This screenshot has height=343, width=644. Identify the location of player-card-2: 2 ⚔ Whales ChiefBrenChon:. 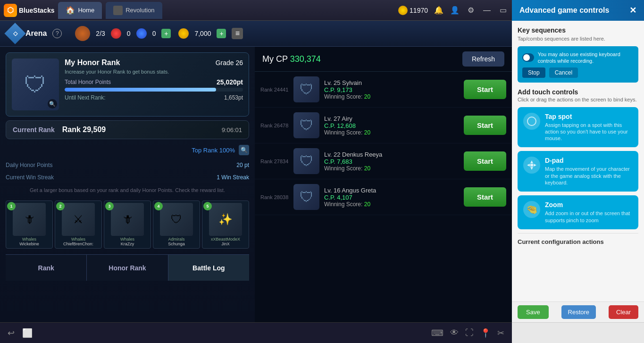
(78, 225).